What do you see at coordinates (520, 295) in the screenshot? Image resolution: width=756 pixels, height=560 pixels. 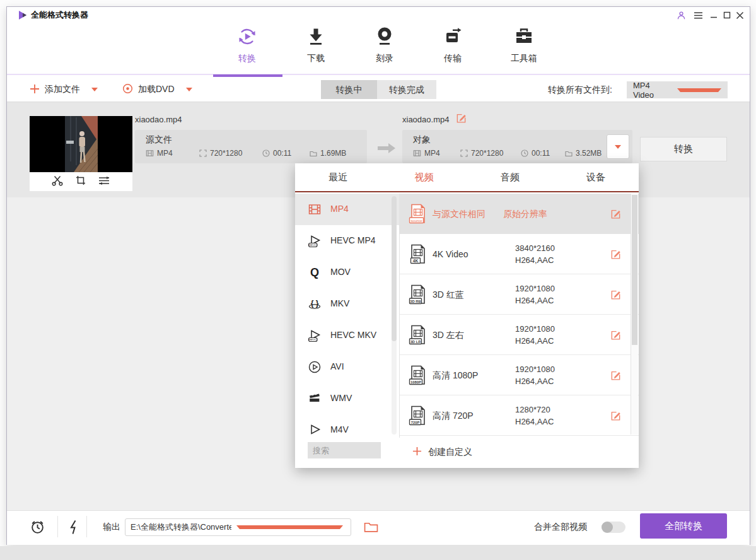 I see `preset-3d-red-blue: 3D RB 3D 红蓝 1920*1080H264,AAC` at bounding box center [520, 295].